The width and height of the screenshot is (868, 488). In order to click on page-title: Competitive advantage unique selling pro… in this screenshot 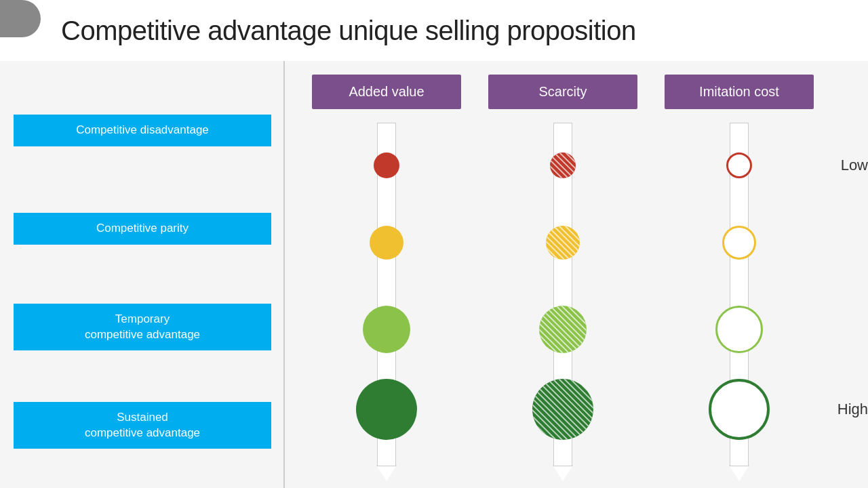, I will do `click(349, 31)`.